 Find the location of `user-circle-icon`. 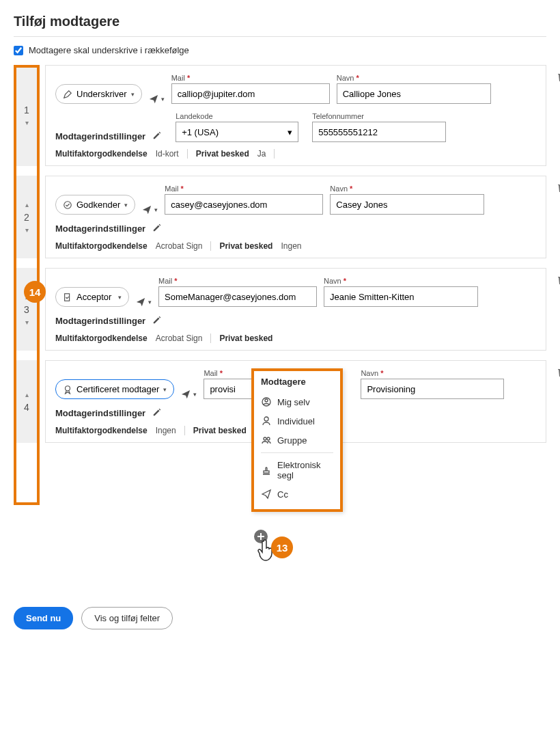

user-circle-icon is located at coordinates (266, 402).